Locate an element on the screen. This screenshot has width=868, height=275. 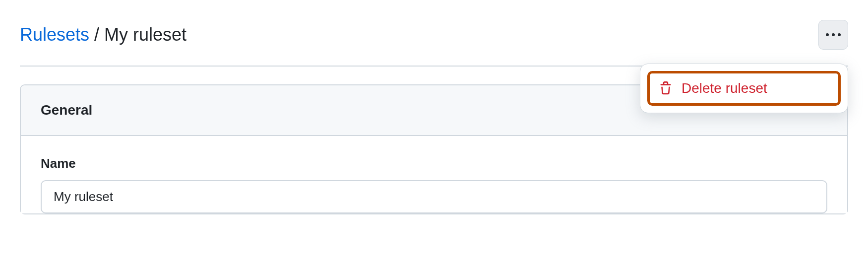
breadcrumb: Rulesets / My ruleset is located at coordinates (103, 35).